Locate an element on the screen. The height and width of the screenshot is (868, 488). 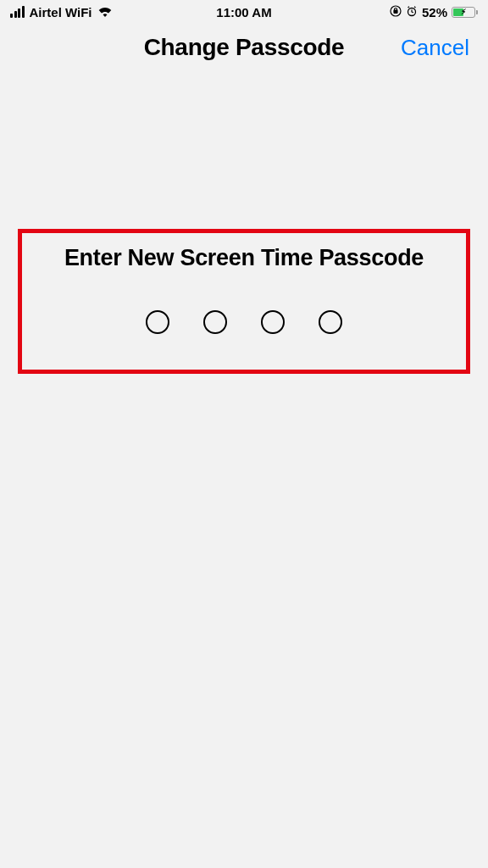
page-title: Change Passcode is located at coordinates (244, 47).